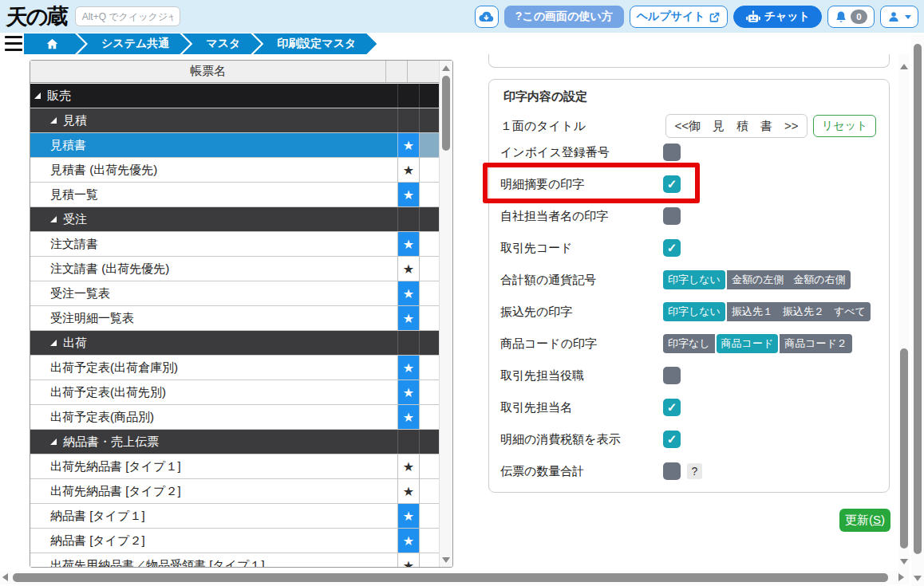 Image resolution: width=924 pixels, height=586 pixels. What do you see at coordinates (850, 312) in the screenshot?
I see `segment-option: すべて` at bounding box center [850, 312].